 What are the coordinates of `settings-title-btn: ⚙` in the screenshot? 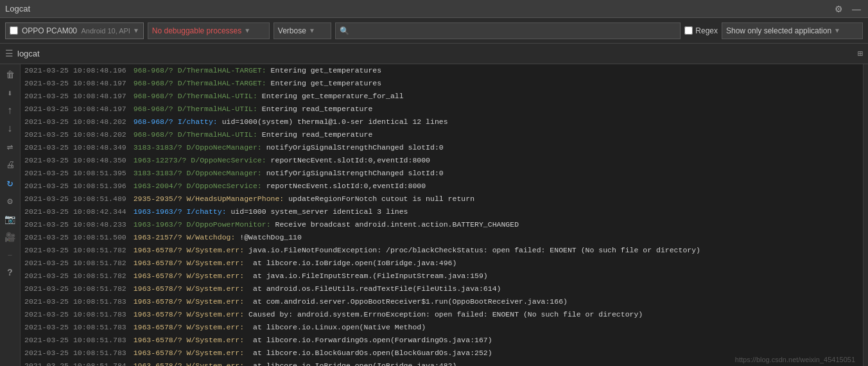 It's located at (838, 9).